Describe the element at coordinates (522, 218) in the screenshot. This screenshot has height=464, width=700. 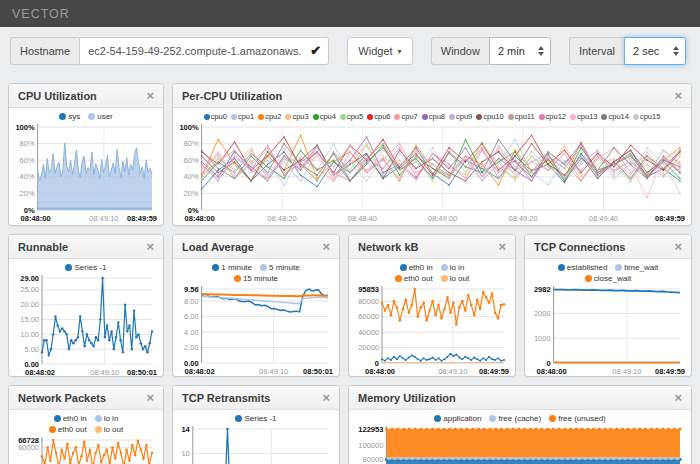
I see `svg-text: 08:49:20` at that location.